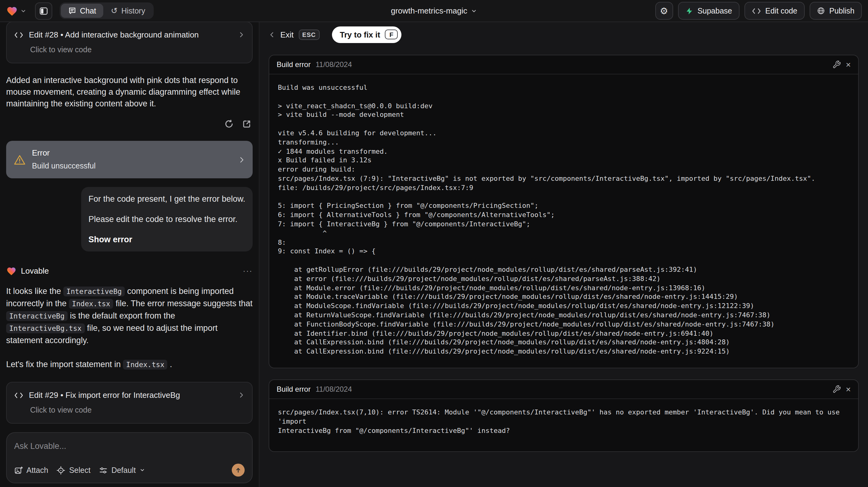 The height and width of the screenshot is (487, 868). I want to click on user-message-line: Please edit the code to resolve the erro…, so click(167, 219).